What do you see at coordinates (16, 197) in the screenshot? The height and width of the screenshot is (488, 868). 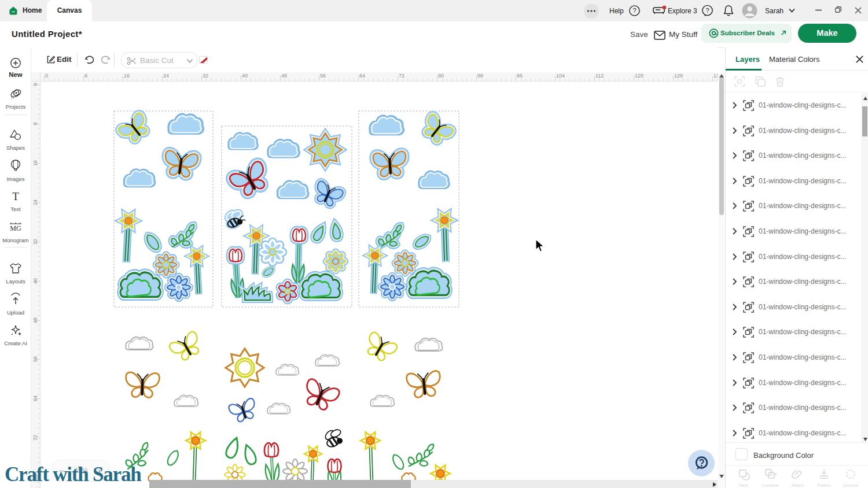 I see `svg-text: T` at bounding box center [16, 197].